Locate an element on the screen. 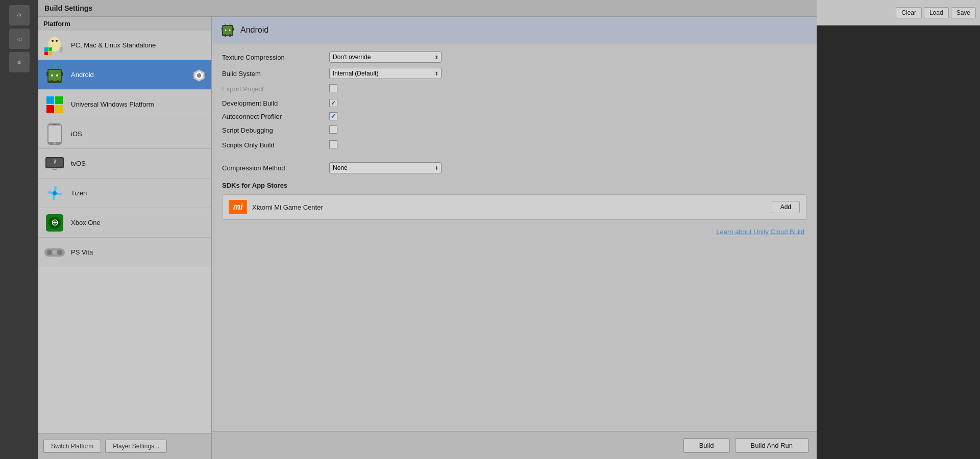  sidebar-settings-icon: ⚙ is located at coordinates (19, 62).